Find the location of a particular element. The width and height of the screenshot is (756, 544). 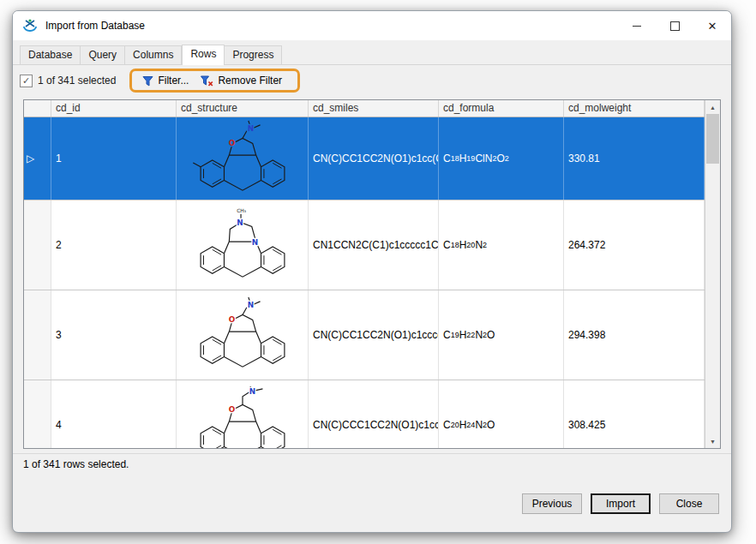

column-header-cd-smiles: cd_smiles is located at coordinates (374, 108).